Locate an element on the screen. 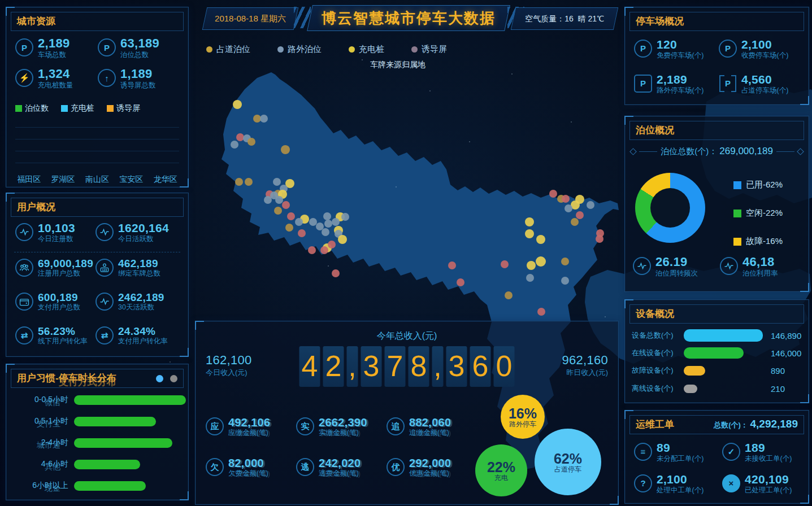 The height and width of the screenshot is (506, 812). stat-label: 未接收工单(个) is located at coordinates (768, 459).